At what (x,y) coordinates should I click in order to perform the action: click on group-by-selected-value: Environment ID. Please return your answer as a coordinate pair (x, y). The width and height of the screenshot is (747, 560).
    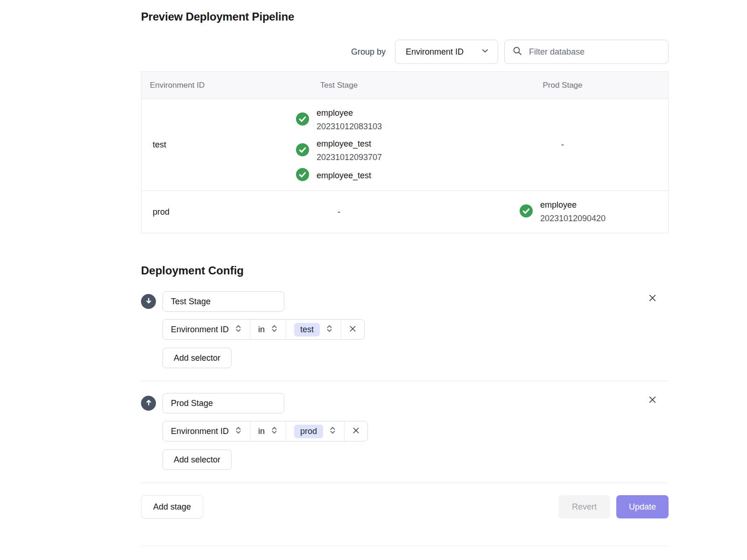
    Looking at the image, I should click on (435, 52).